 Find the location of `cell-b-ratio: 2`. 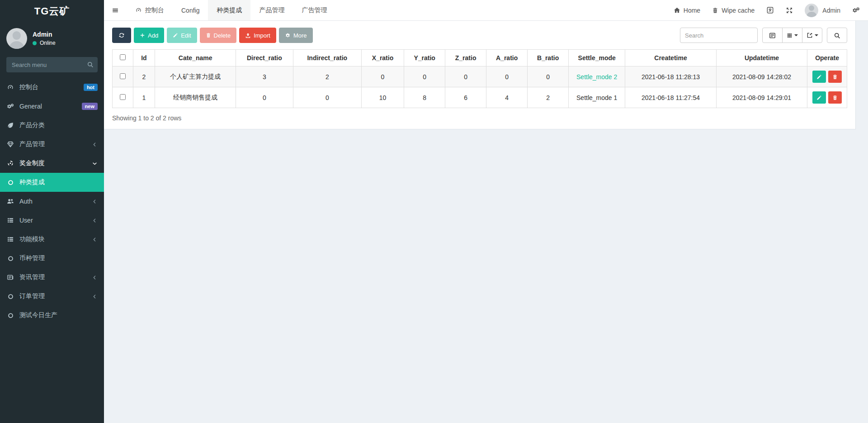

cell-b-ratio: 2 is located at coordinates (548, 98).